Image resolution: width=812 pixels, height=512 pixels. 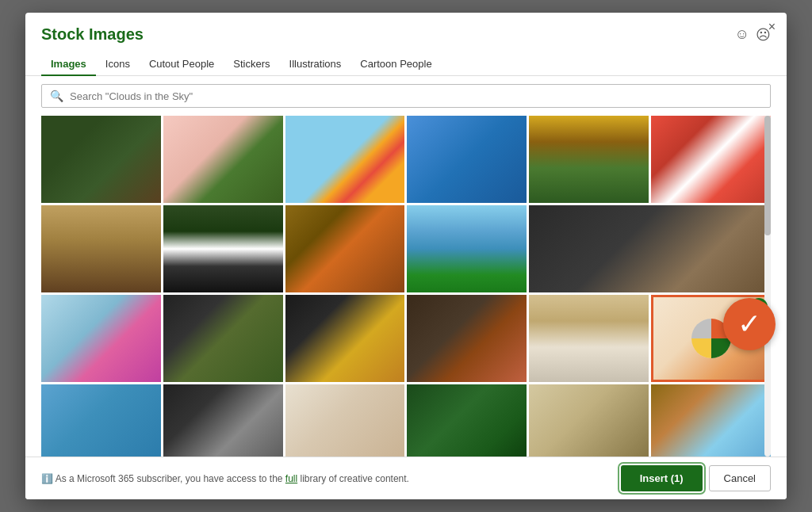 What do you see at coordinates (772, 27) in the screenshot?
I see `close-button: ×` at bounding box center [772, 27].